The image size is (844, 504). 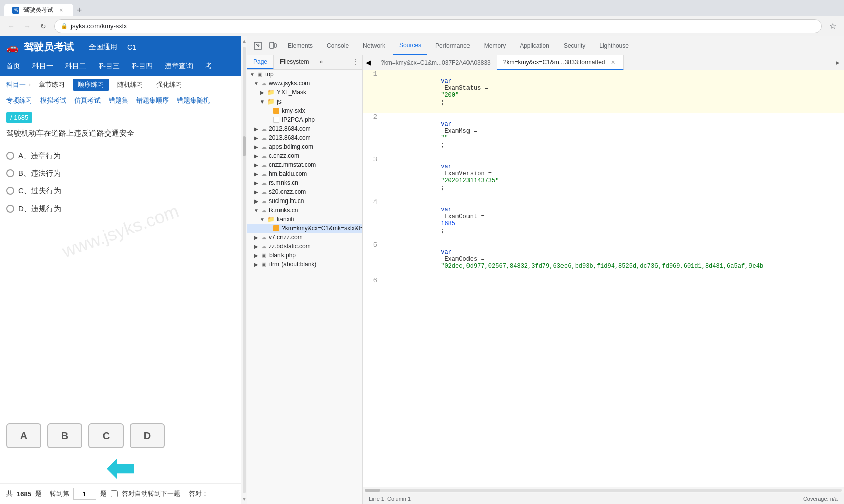 I want to click on devtools-tab-application: Application, so click(x=535, y=46).